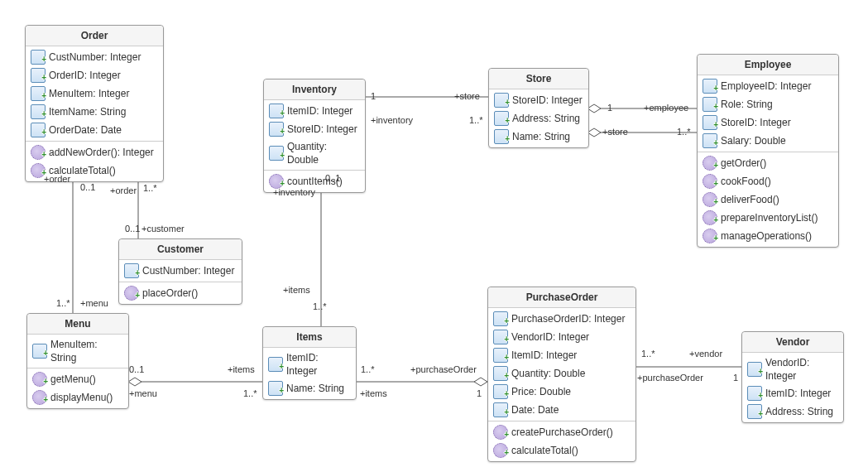 The image size is (868, 472). Describe the element at coordinates (768, 65) in the screenshot. I see `class-title: Employee` at that location.